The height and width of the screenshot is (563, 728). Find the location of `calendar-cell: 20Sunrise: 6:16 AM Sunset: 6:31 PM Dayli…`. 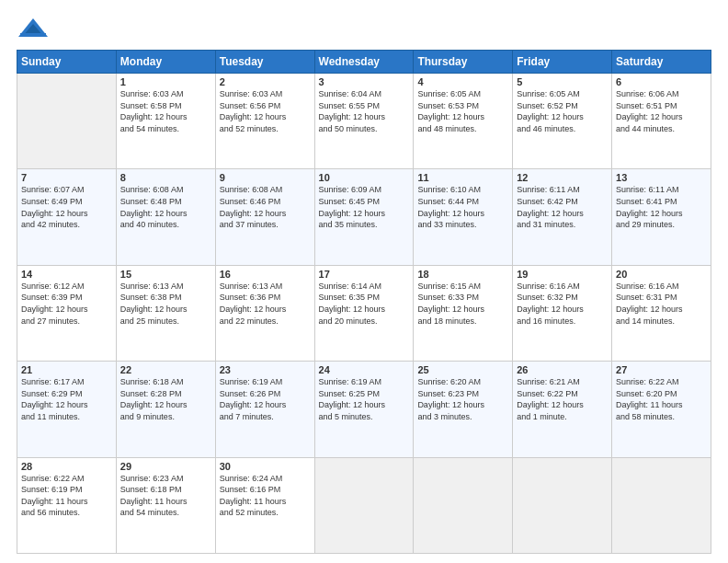

calendar-cell: 20Sunrise: 6:16 AM Sunset: 6:31 PM Dayli… is located at coordinates (662, 313).